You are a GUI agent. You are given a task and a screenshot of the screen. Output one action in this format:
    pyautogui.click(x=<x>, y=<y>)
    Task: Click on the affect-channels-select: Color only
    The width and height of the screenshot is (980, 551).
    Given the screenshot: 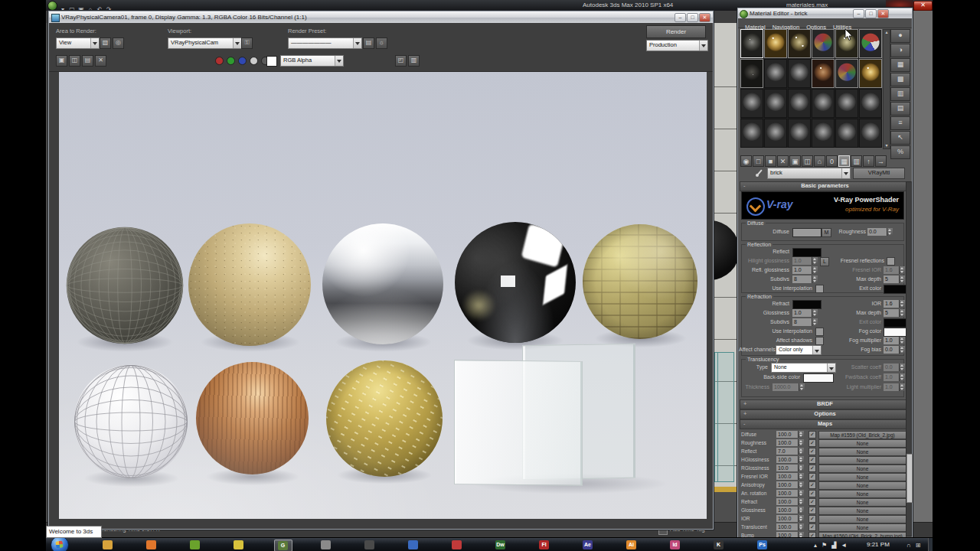 What is the action you would take?
    pyautogui.click(x=799, y=350)
    